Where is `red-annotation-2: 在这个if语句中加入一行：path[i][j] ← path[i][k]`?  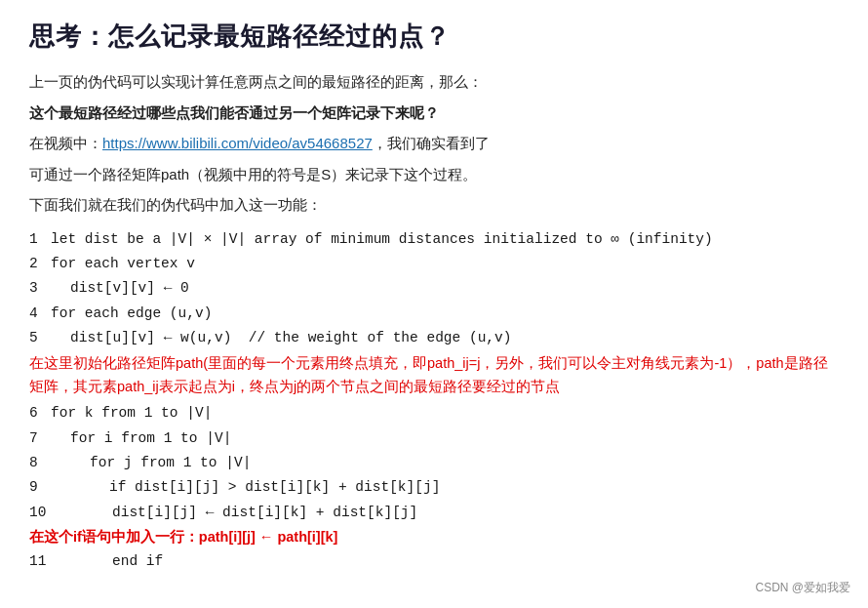
red-annotation-2: 在这个if语句中加入一行：path[i][j] ← path[i][k] is located at coordinates (434, 537).